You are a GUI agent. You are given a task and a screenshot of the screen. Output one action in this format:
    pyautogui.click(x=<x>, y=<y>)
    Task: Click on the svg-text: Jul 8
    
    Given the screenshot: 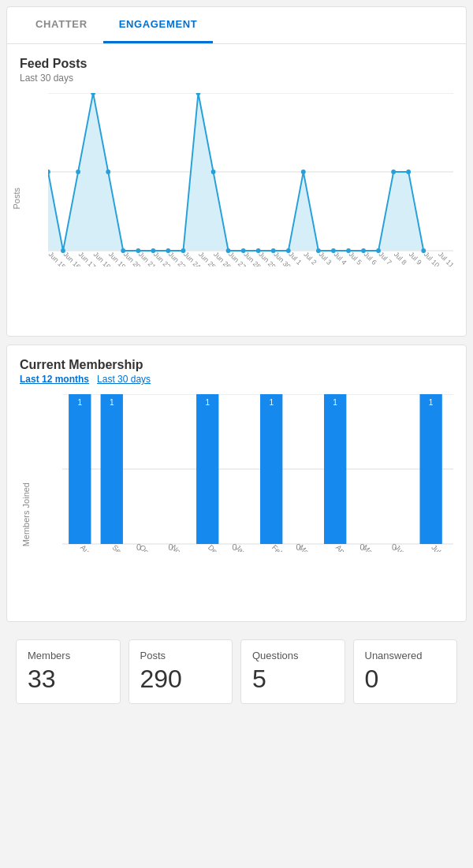 What is the action you would take?
    pyautogui.click(x=400, y=259)
    